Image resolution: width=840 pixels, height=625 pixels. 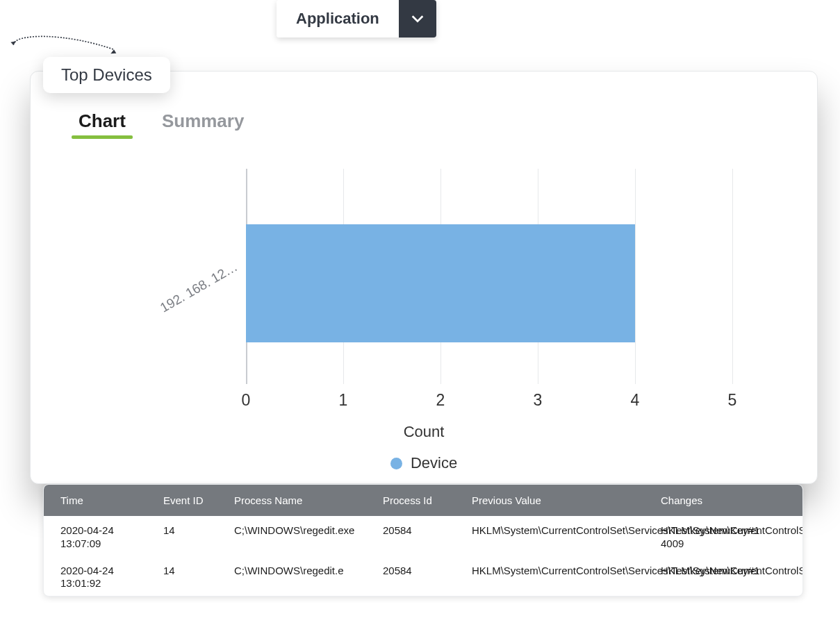 I want to click on legend-label: Device, so click(x=434, y=463).